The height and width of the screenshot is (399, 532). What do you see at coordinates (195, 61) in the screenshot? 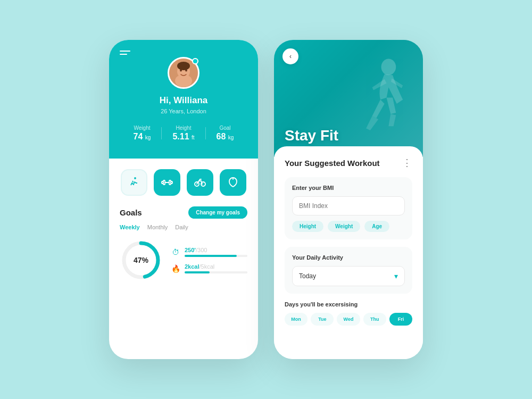
I see `online-dot` at bounding box center [195, 61].